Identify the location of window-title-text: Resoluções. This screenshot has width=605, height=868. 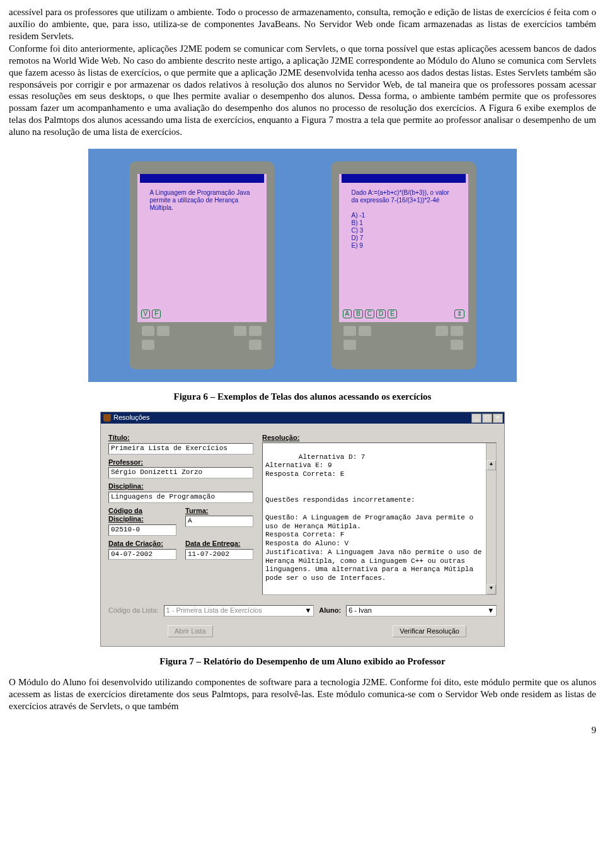
(131, 418).